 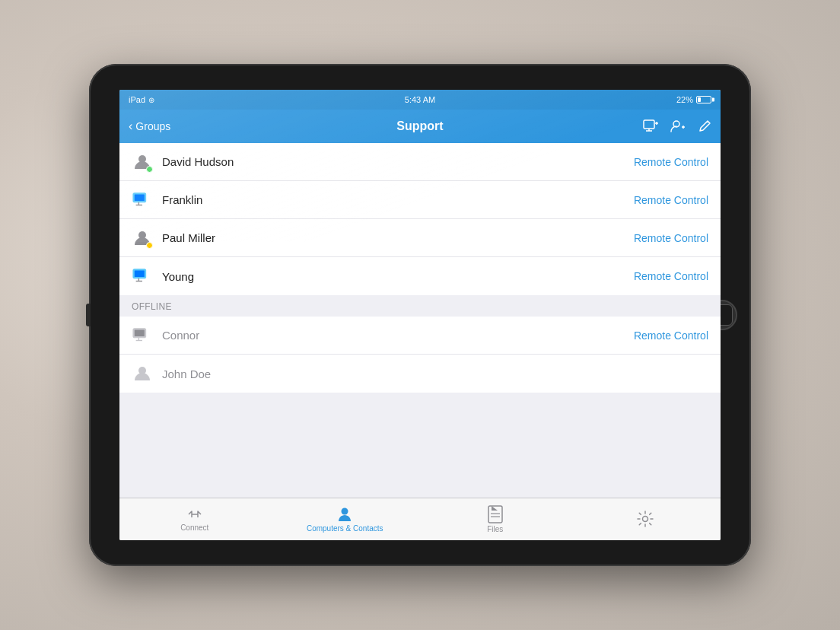 What do you see at coordinates (420, 276) in the screenshot?
I see `list-item: Young Remote Control` at bounding box center [420, 276].